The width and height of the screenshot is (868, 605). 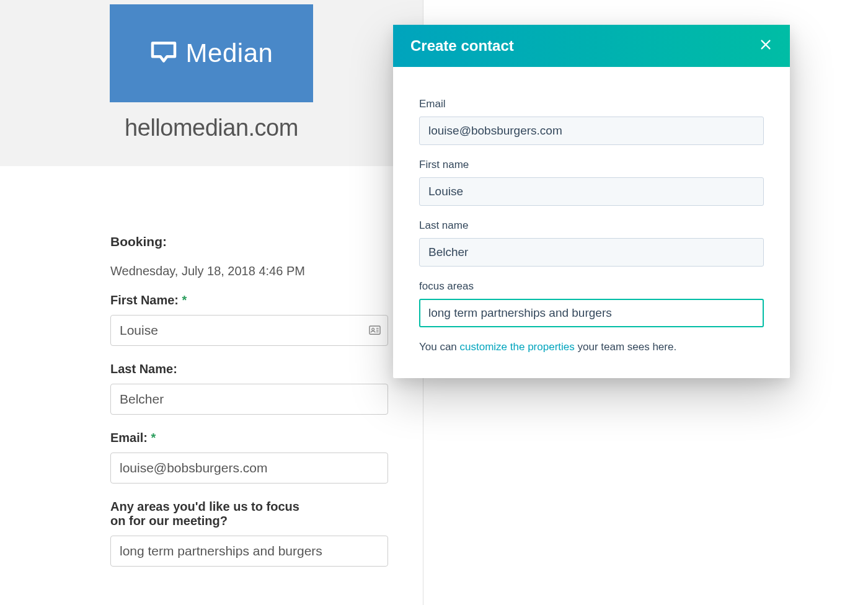 I want to click on first-name-label: First Name: *, so click(x=211, y=300).